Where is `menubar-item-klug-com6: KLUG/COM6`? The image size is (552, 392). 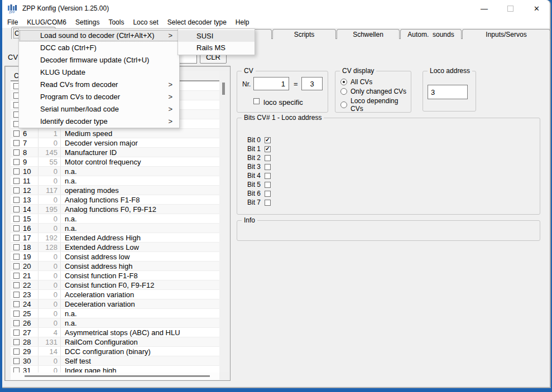
menubar-item-klug-com6: KLUG/COM6 is located at coordinates (47, 22).